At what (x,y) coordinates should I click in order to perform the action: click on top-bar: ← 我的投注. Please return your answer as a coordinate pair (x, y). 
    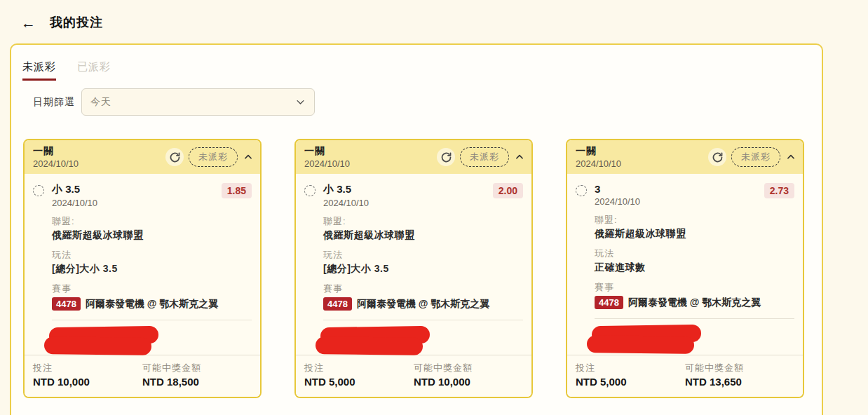
    Looking at the image, I should click on (434, 15).